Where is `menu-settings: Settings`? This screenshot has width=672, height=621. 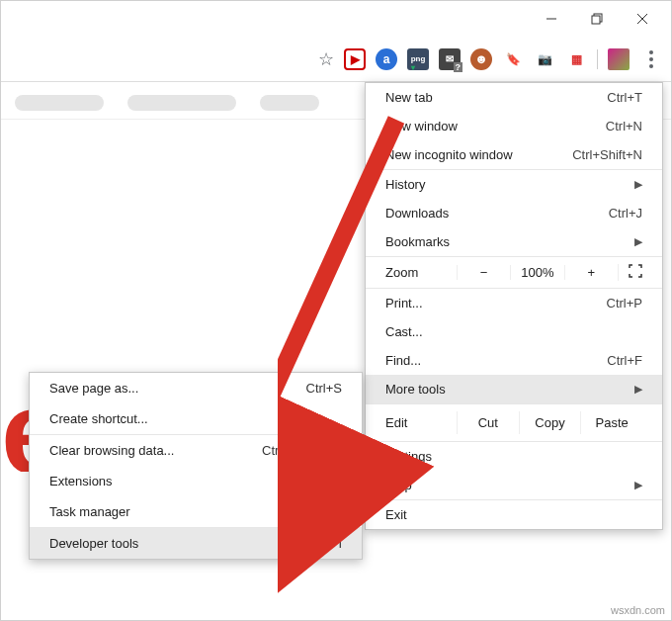 menu-settings: Settings is located at coordinates (514, 457).